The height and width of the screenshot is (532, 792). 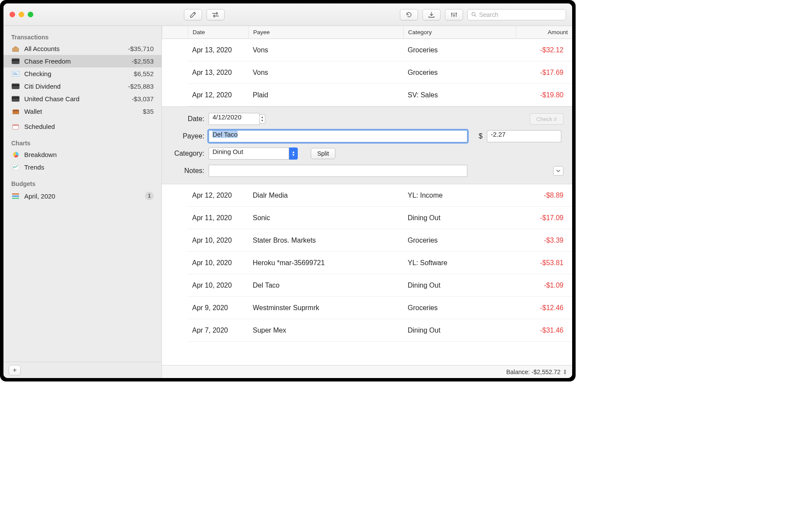 I want to click on transaction-editor: Date: 4/12/2020 ▲▼ Check # Payee: Del Ta…, so click(x=367, y=145).